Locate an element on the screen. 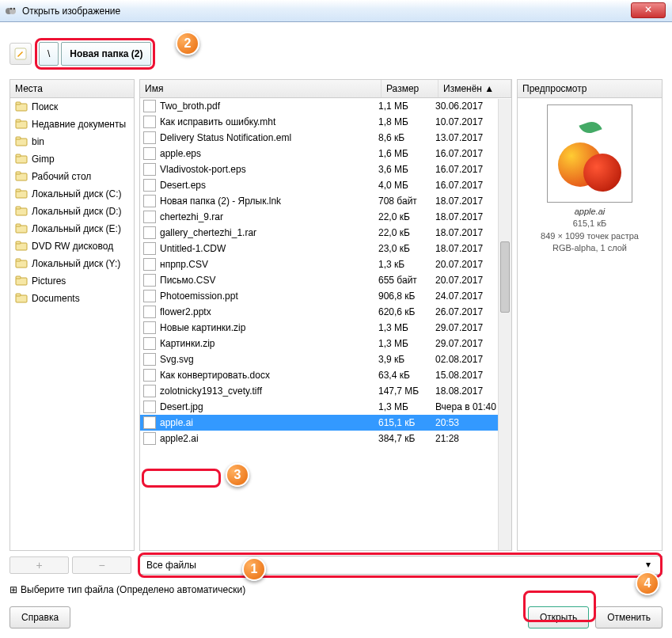 This screenshot has width=672, height=638. file-name: Новая папка (2) - Ярлык.lnk is located at coordinates (220, 201).